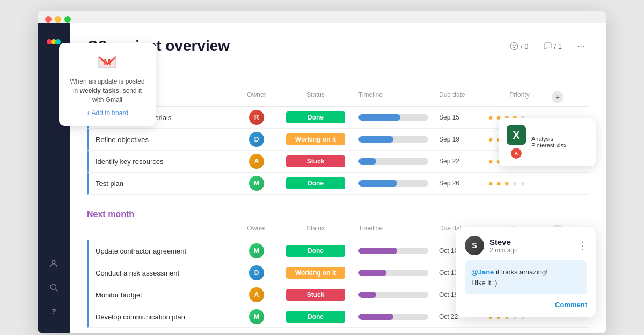 The width and height of the screenshot is (644, 335). Describe the element at coordinates (54, 287) in the screenshot. I see `sidebar-icon-search` at that location.